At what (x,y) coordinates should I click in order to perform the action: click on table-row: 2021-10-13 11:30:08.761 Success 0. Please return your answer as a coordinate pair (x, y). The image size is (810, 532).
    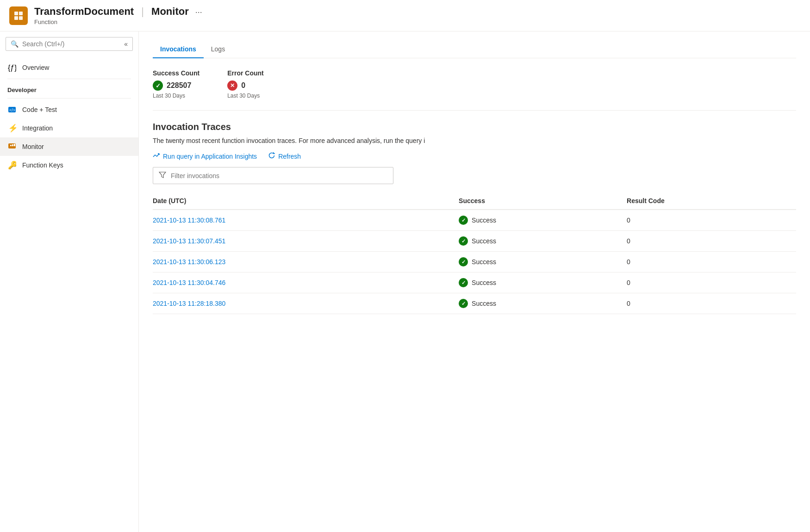
    Looking at the image, I should click on (474, 220).